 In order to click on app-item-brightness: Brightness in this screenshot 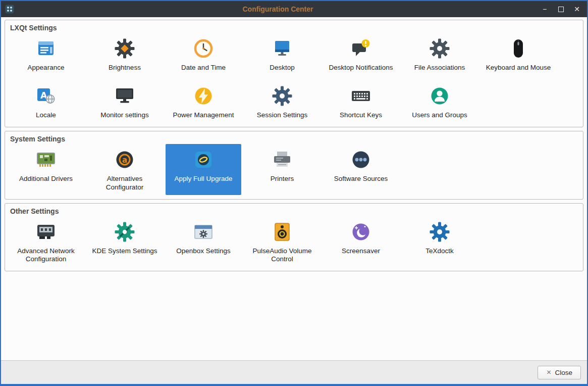, I will do `click(125, 54)`.